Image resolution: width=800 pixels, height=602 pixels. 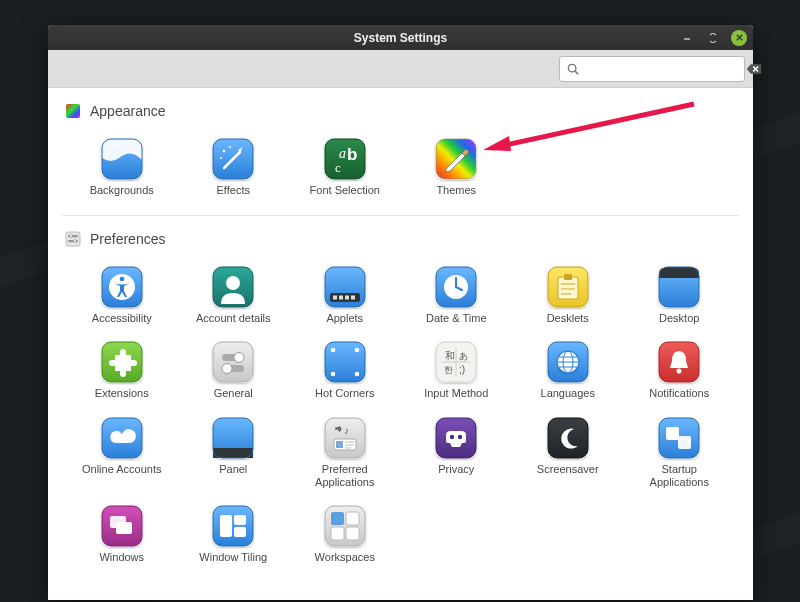 What do you see at coordinates (128, 111) in the screenshot?
I see `section-title: Appearance` at bounding box center [128, 111].